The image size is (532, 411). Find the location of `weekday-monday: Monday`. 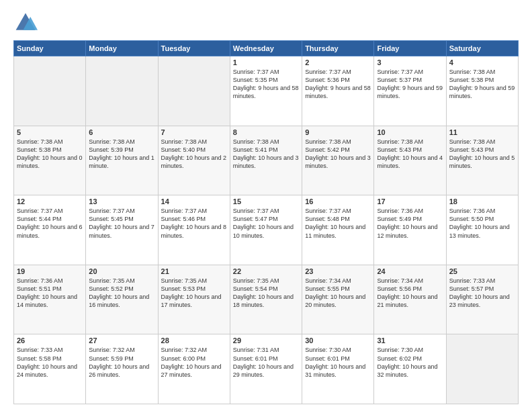

weekday-monday: Monday is located at coordinates (122, 48).